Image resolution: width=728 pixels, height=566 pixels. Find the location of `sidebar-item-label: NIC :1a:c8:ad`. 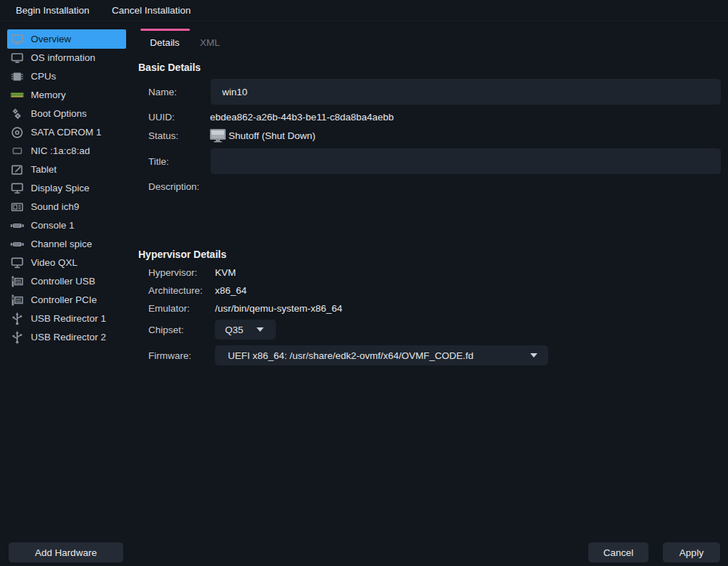

sidebar-item-label: NIC :1a:c8:ad is located at coordinates (60, 150).